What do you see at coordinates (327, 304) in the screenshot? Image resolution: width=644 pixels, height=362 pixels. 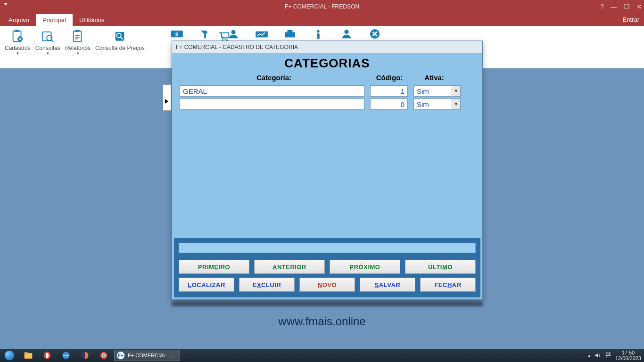 I see `dialog-shadow` at bounding box center [327, 304].